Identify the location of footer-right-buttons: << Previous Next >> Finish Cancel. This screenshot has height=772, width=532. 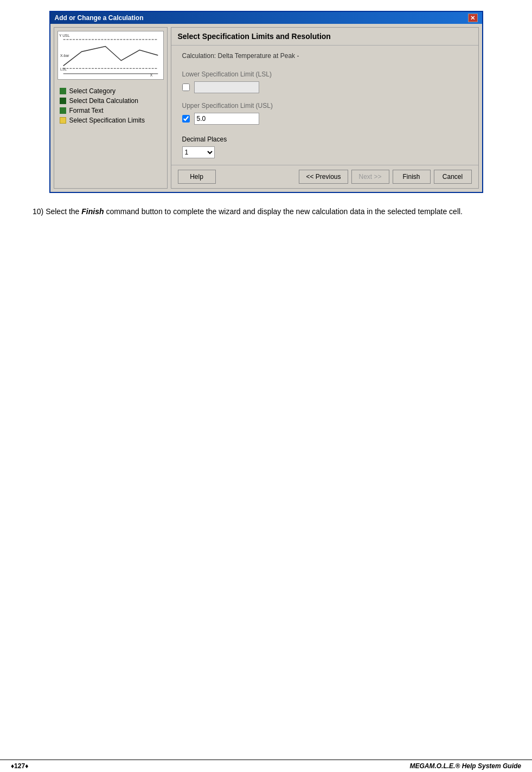
(385, 177).